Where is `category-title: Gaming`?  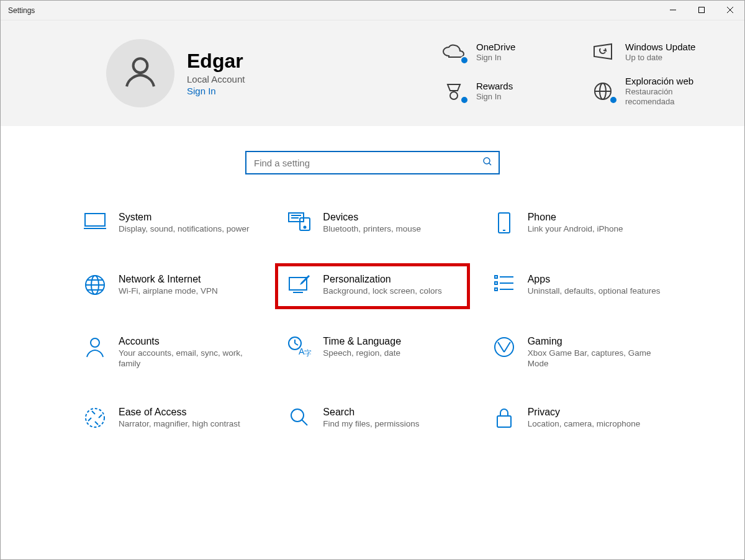 category-title: Gaming is located at coordinates (595, 341).